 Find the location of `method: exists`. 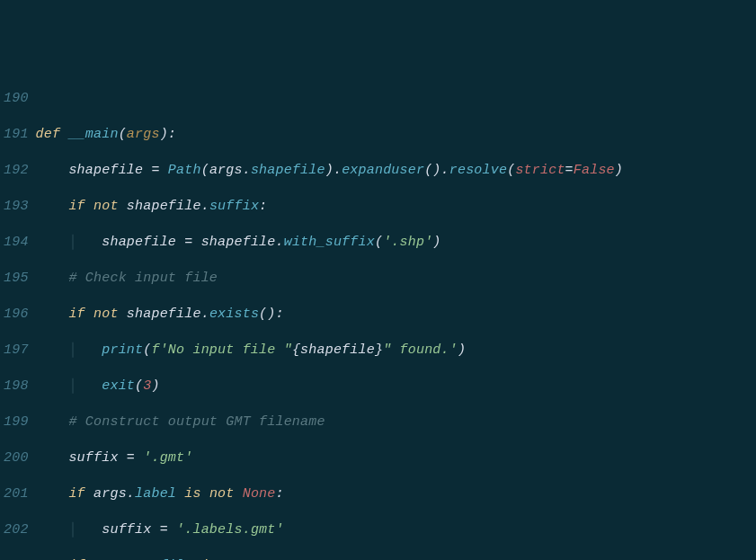

method: exists is located at coordinates (234, 315).